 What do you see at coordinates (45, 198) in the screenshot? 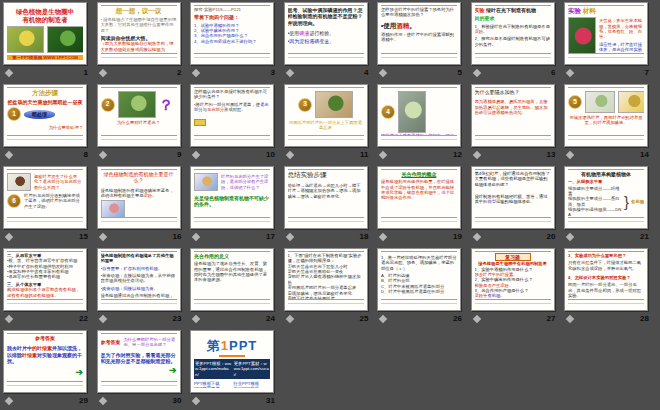
I see `slide-thumbnail: 观察叶片发生了什么变化？遮光部分与见光部分有什么不同？6叶片的见光部分遇到碘液变…` at bounding box center [45, 198].